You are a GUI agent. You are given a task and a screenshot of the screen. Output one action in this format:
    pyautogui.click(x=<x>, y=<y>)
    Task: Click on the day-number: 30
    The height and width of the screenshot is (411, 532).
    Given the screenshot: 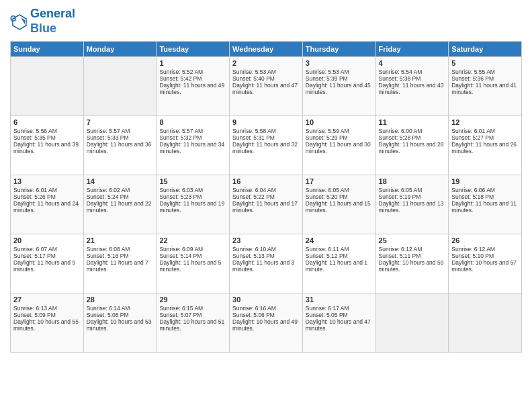 What is the action you would take?
    pyautogui.click(x=266, y=300)
    